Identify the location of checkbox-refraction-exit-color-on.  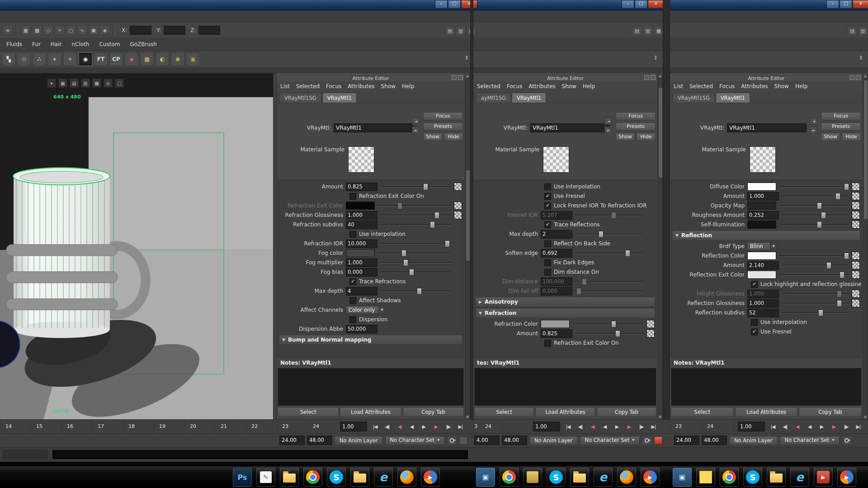
(353, 196).